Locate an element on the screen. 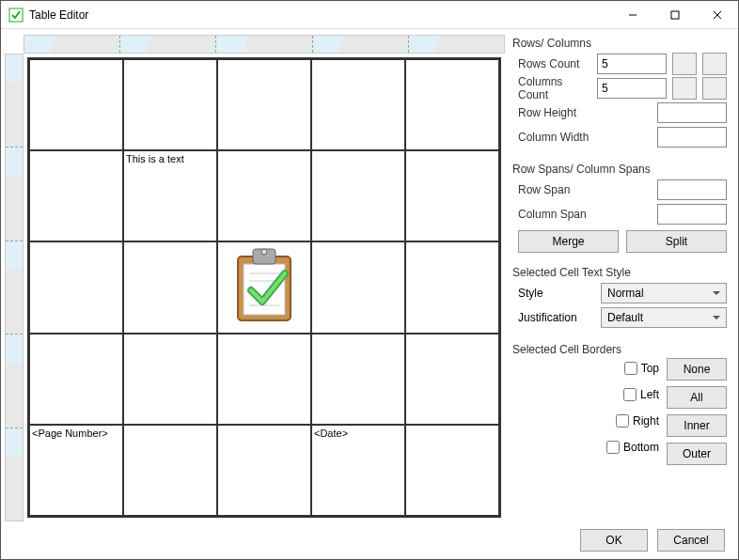 The image size is (739, 560). row-height-input is located at coordinates (692, 113).